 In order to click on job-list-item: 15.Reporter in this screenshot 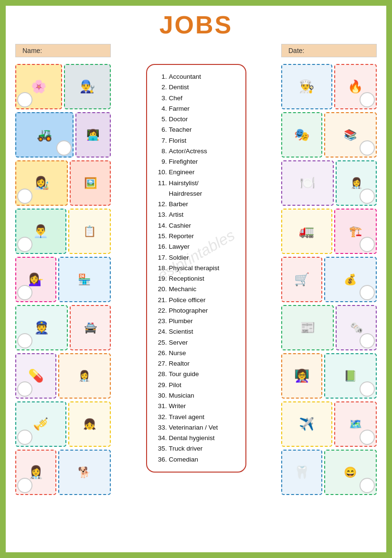, I will do `click(196, 236)`.